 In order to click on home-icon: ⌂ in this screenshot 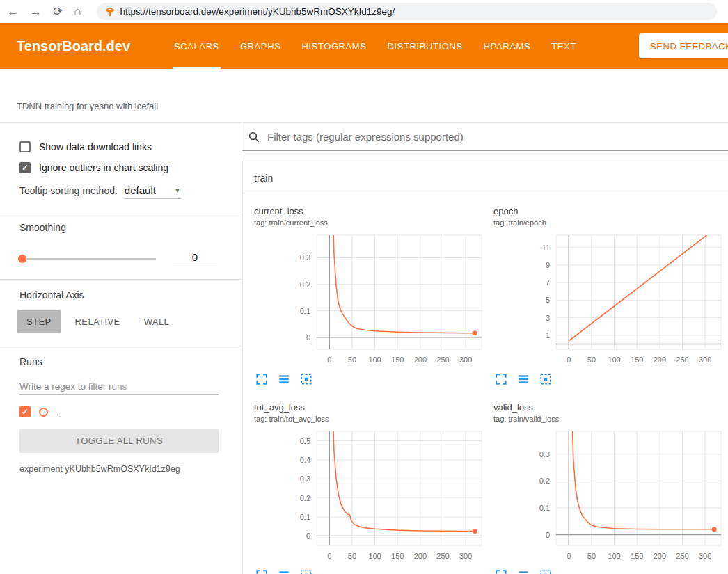, I will do `click(77, 11)`.